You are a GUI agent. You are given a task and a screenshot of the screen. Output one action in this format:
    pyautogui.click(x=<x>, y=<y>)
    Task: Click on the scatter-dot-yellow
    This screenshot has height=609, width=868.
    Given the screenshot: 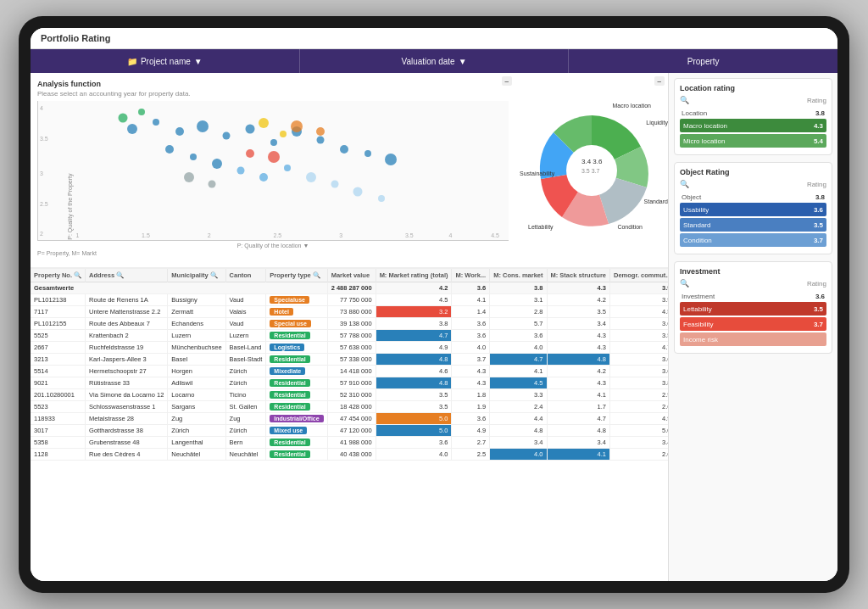 What is the action you would take?
    pyautogui.click(x=264, y=123)
    